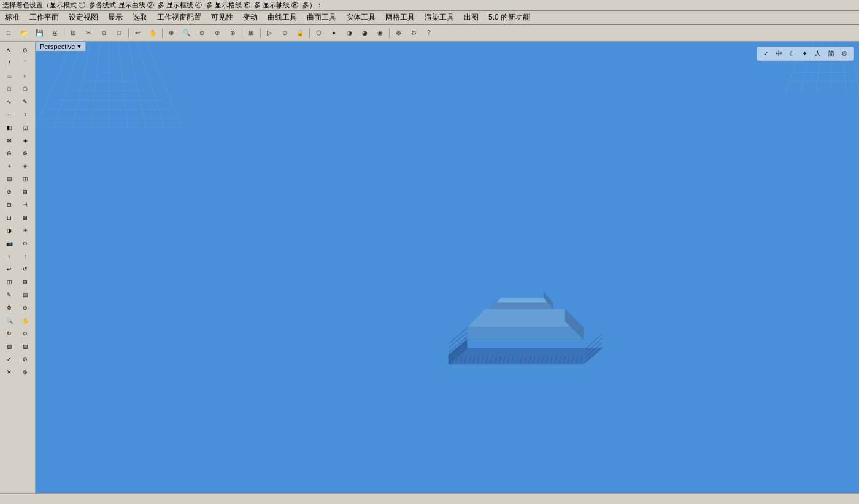  I want to click on hud-mid: 中, so click(779, 54).